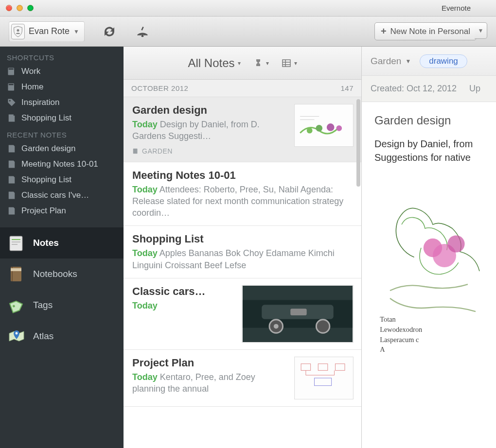 Image resolution: width=496 pixels, height=448 pixels. I want to click on nav-label: Tags, so click(43, 305).